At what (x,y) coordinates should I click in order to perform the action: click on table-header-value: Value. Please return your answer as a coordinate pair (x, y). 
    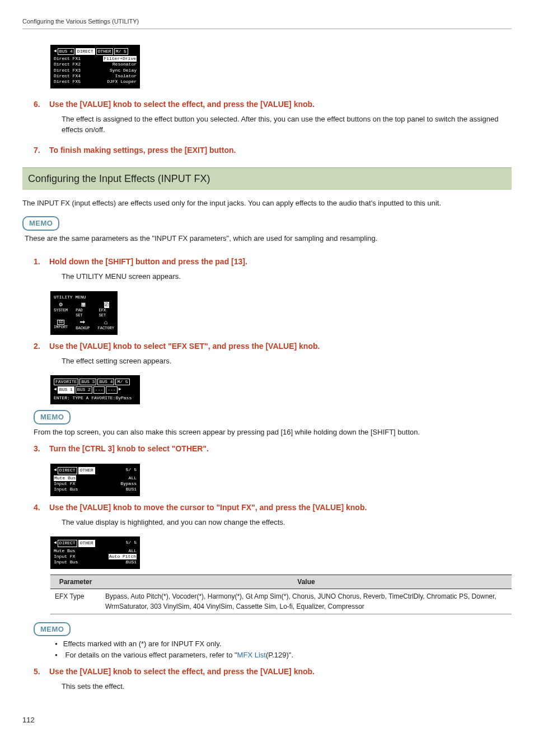
    Looking at the image, I should click on (306, 581).